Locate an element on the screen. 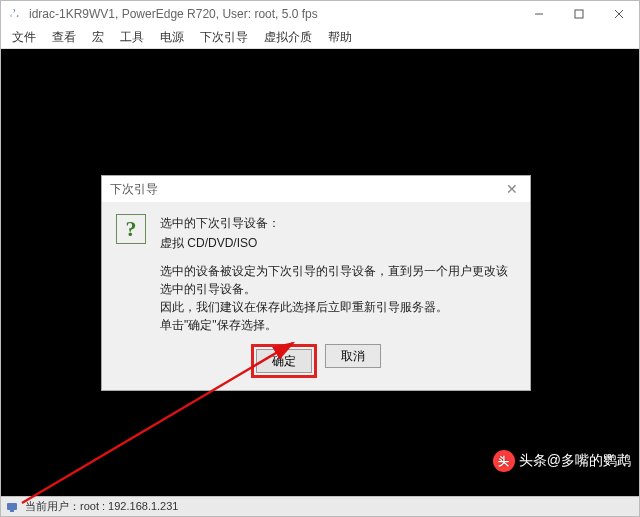 This screenshot has height=517, width=640. watermark: 头 头条@多嘴的鹦鹉 is located at coordinates (562, 461).